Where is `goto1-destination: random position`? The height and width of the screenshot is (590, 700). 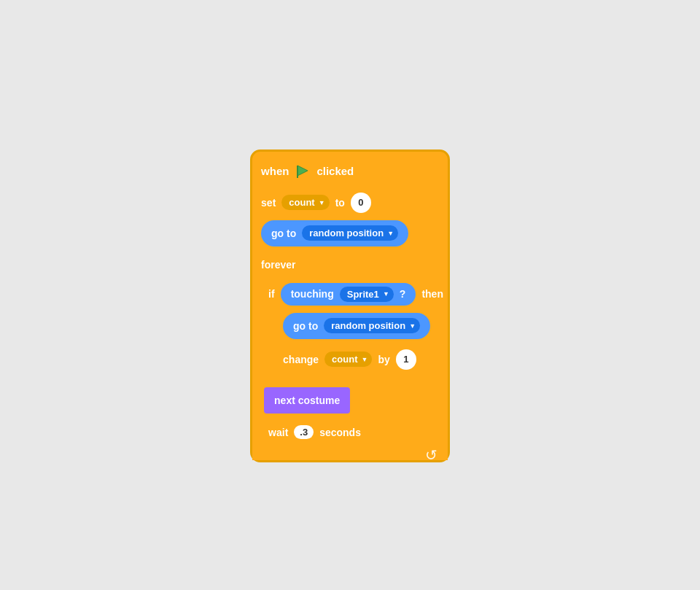 goto1-destination: random position is located at coordinates (350, 233).